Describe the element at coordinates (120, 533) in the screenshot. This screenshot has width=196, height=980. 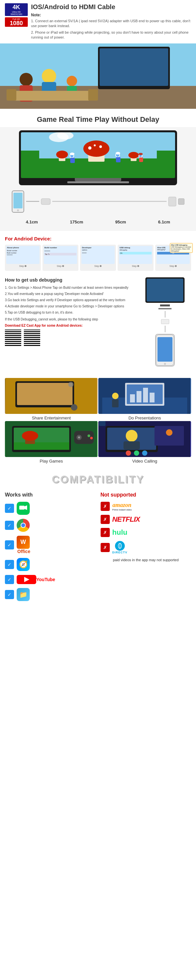
I see `hulu-logo: hulu` at that location.